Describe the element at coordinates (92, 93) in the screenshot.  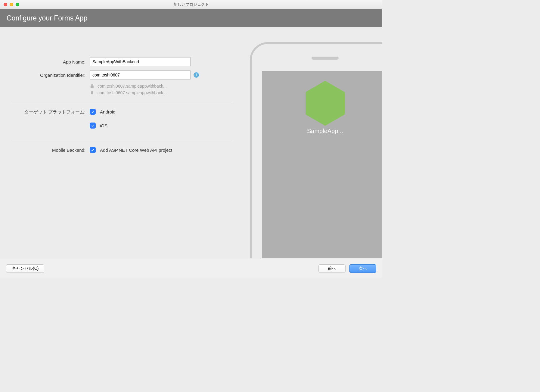
I see `phone-icon` at that location.